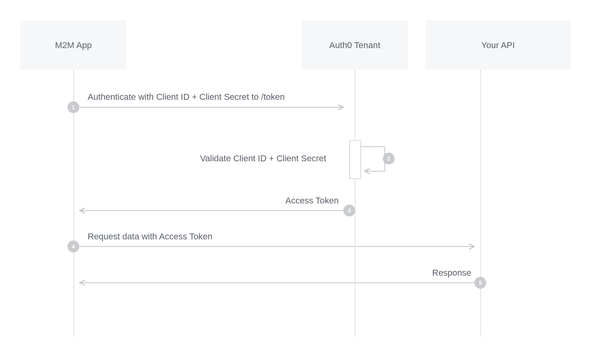  What do you see at coordinates (480, 283) in the screenshot?
I see `step-number: 5` at bounding box center [480, 283].